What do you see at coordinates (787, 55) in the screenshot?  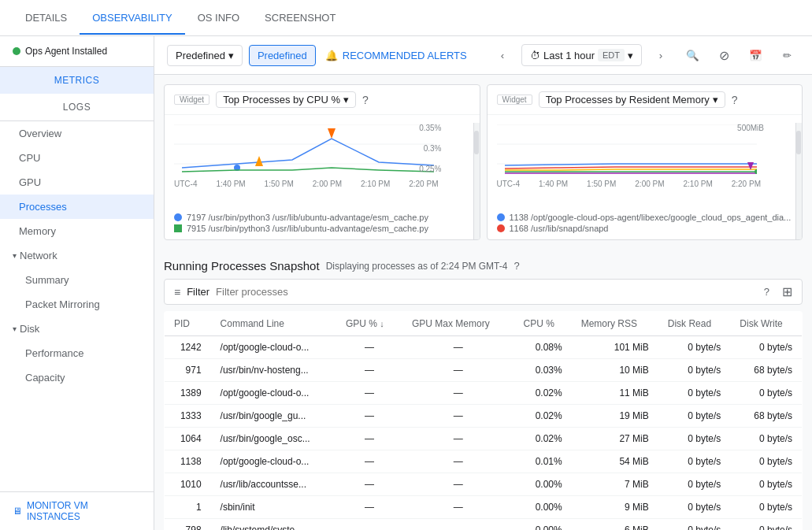 I see `edit-button: ✏` at bounding box center [787, 55].